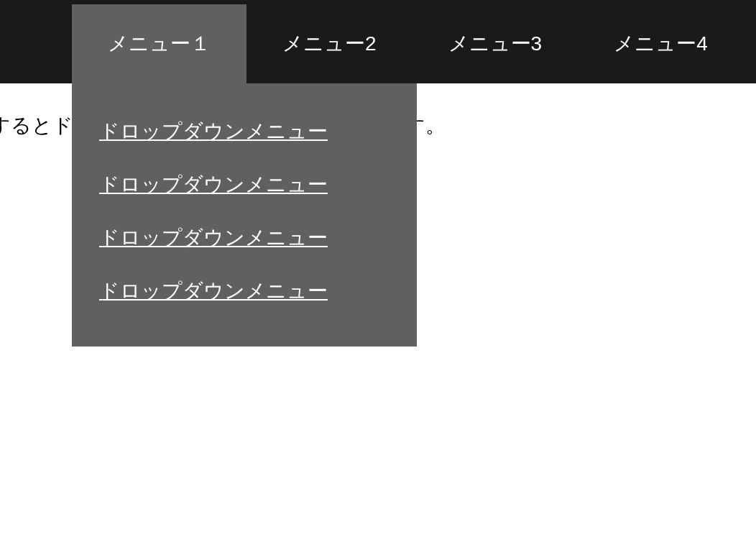 This screenshot has width=756, height=555. What do you see at coordinates (329, 44) in the screenshot?
I see `menu-link-2: メニュー2` at bounding box center [329, 44].